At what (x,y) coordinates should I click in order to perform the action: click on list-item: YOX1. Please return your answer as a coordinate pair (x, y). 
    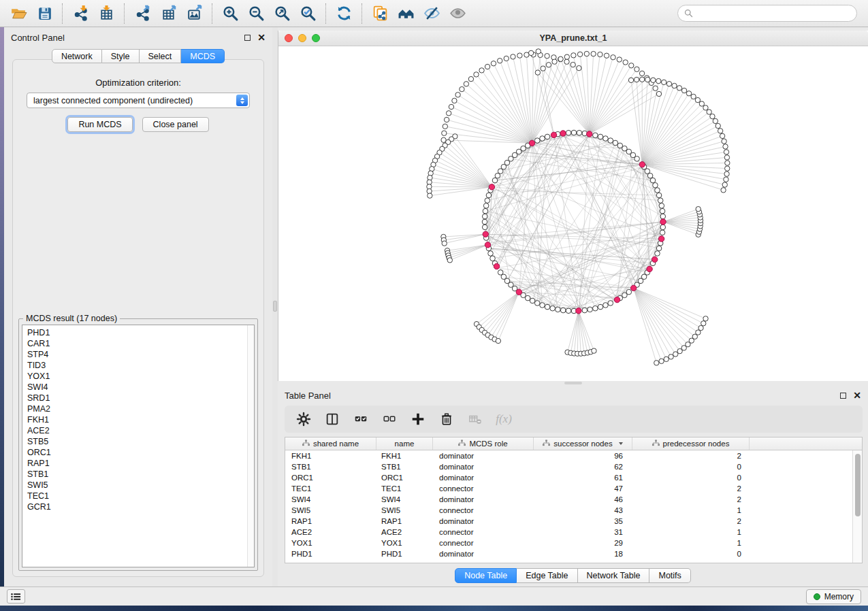
    Looking at the image, I should click on (140, 376).